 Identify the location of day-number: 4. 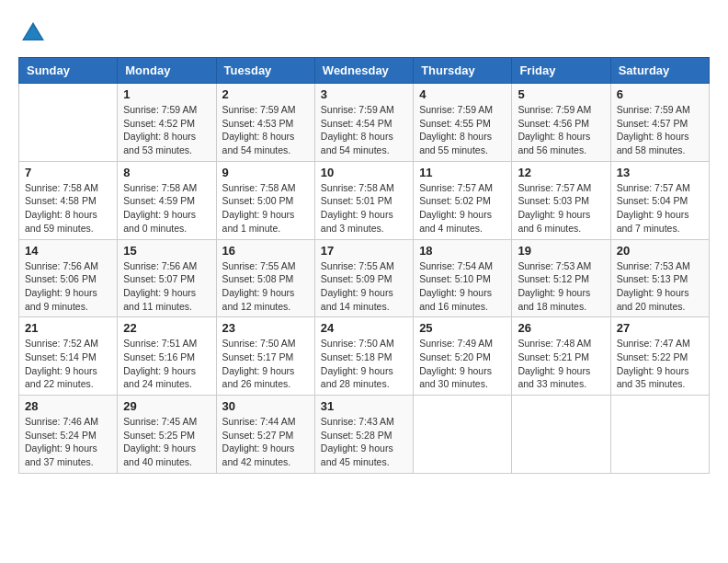
(462, 94).